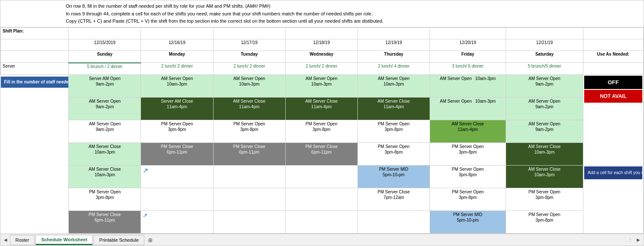 The height and width of the screenshot is (246, 644). Describe the element at coordinates (322, 222) in the screenshot. I see `shift-row-7: PM Server Close6pm-11pm ↗ PM Server MID5…` at that location.